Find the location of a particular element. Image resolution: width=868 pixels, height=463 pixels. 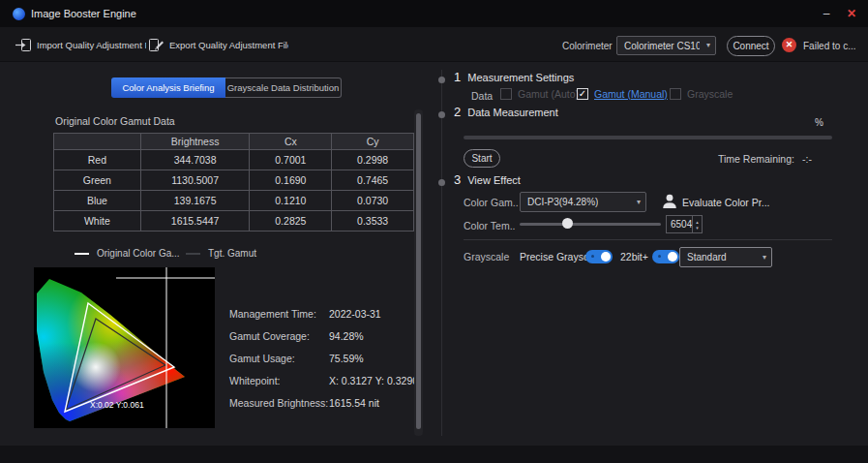

legend-label: Tgt. Gamut is located at coordinates (232, 254).